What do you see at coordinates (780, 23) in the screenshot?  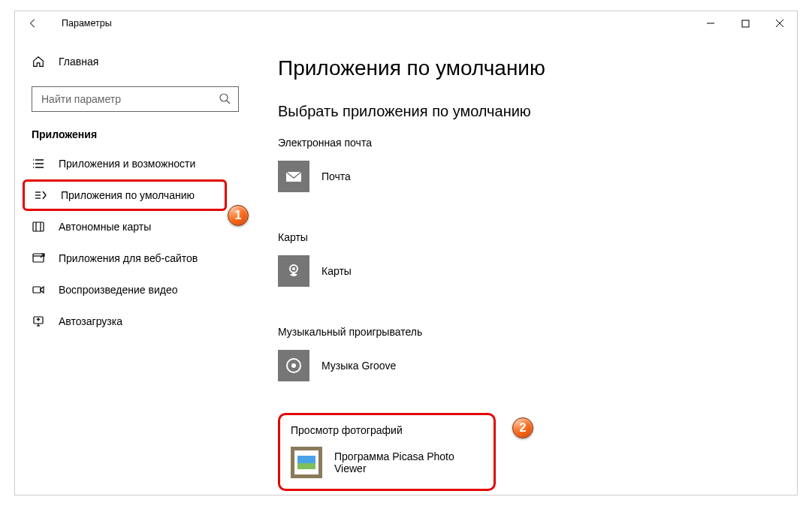 I see `close-icon` at bounding box center [780, 23].